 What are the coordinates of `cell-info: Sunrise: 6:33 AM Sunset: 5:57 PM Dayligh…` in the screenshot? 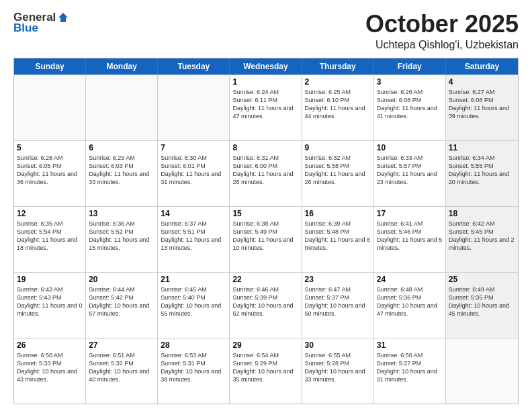 It's located at (410, 171).